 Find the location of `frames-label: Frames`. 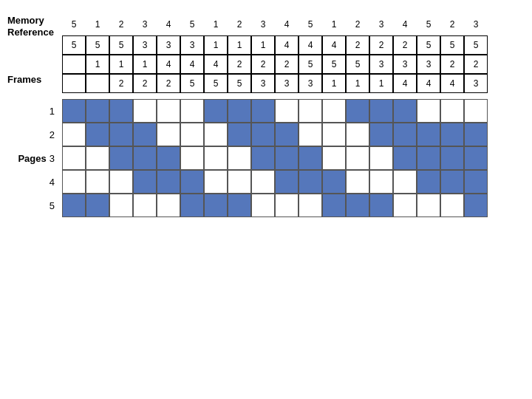

frames-label: Frames is located at coordinates (33, 80).